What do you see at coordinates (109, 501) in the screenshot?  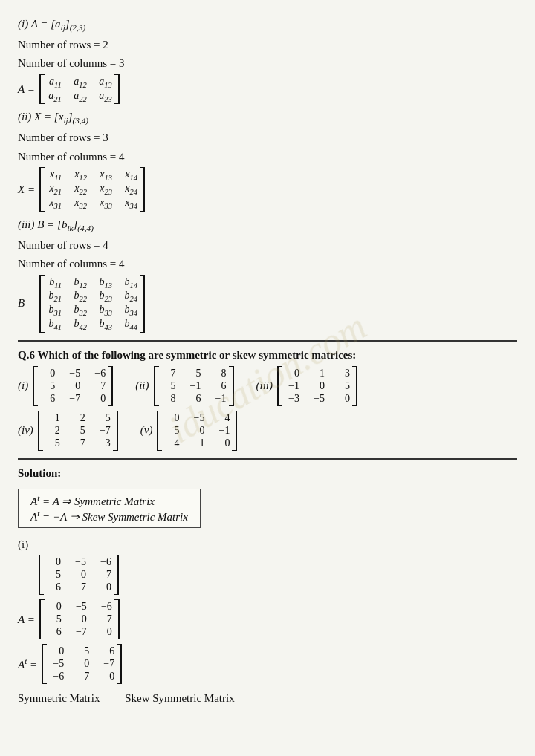 I see `rule-1: At = A ⇒ Symmetric Matrix` at bounding box center [109, 501].